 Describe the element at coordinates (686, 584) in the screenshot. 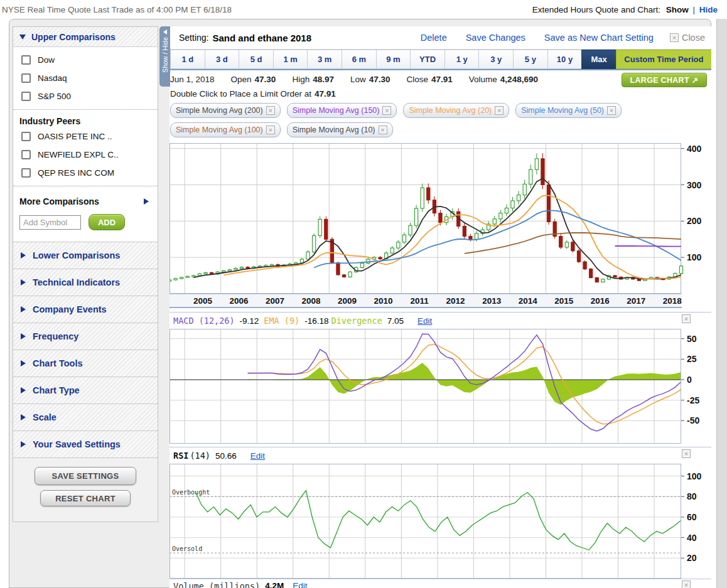

I see `close-volume-icon` at that location.